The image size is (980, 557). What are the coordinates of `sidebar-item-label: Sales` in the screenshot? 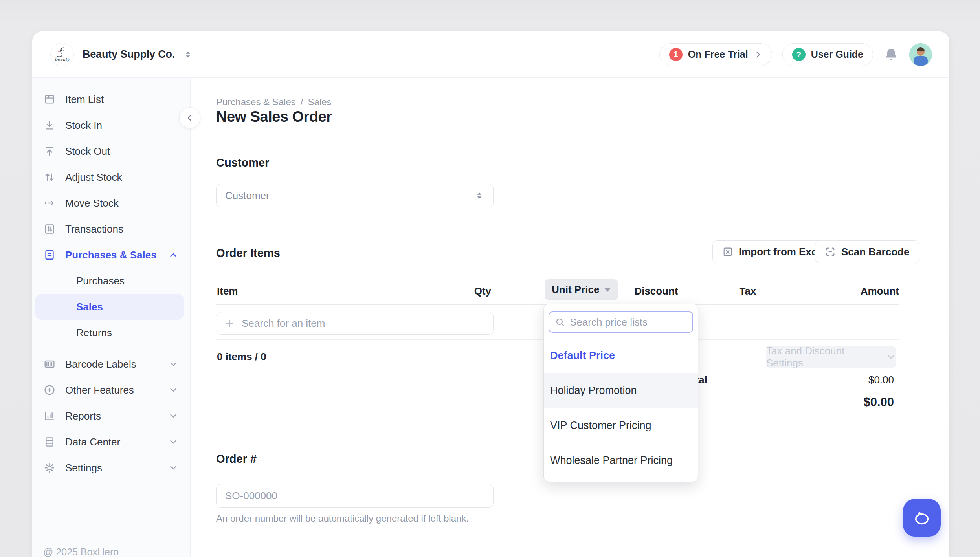 It's located at (124, 307).